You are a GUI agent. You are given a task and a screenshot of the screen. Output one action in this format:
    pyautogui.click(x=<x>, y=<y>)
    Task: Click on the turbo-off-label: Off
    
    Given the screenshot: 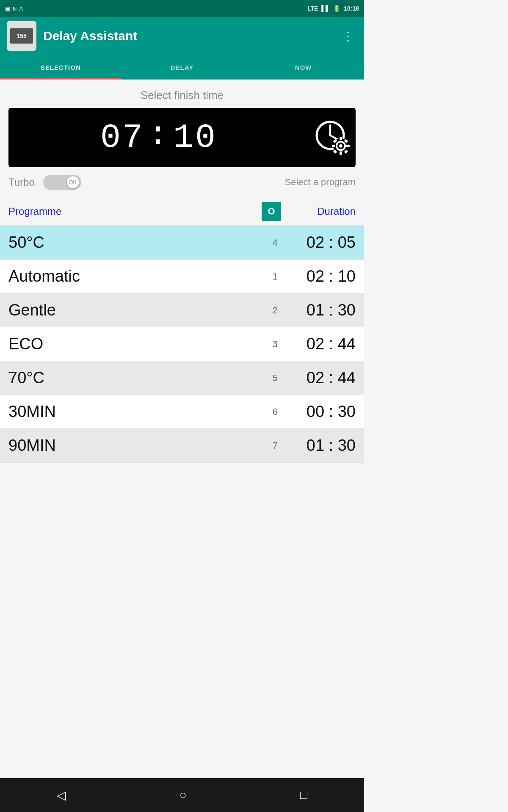 What is the action you would take?
    pyautogui.click(x=72, y=182)
    